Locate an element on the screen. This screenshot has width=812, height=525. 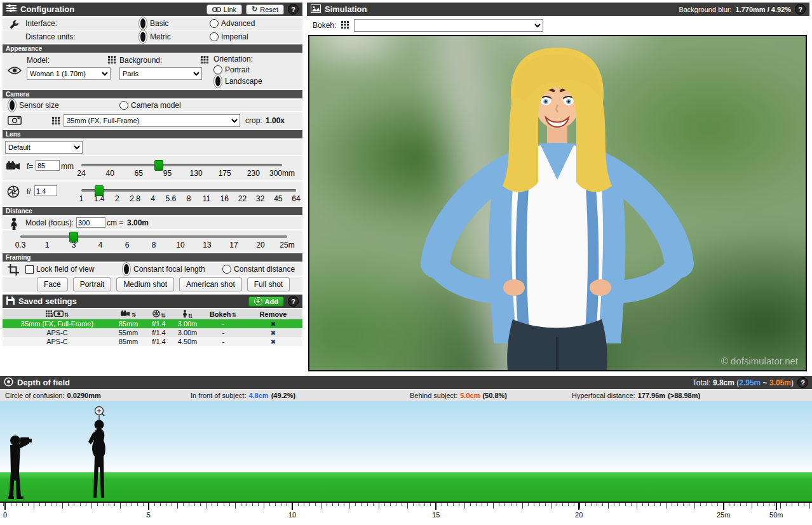
saved-settings-header: Saved settings + Add ? is located at coordinates (152, 301).